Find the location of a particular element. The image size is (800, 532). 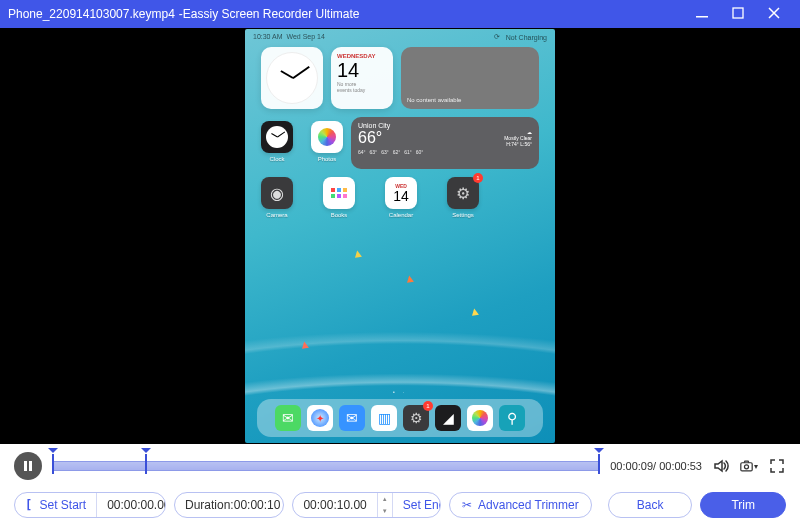

trim-toolbar: [ Set Start 00:00:00.00 ▲▼ Duration:00:0… is located at coordinates (400, 508).